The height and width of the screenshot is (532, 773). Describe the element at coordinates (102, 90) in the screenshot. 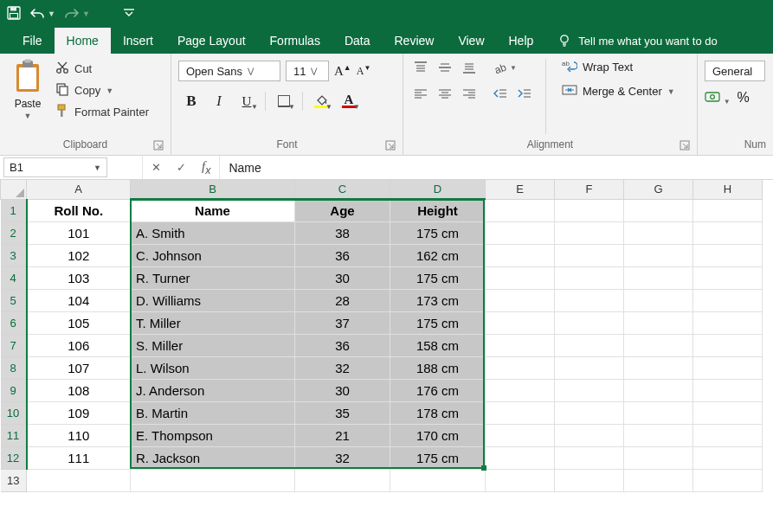

I see `copy-button: Copy ▼` at that location.